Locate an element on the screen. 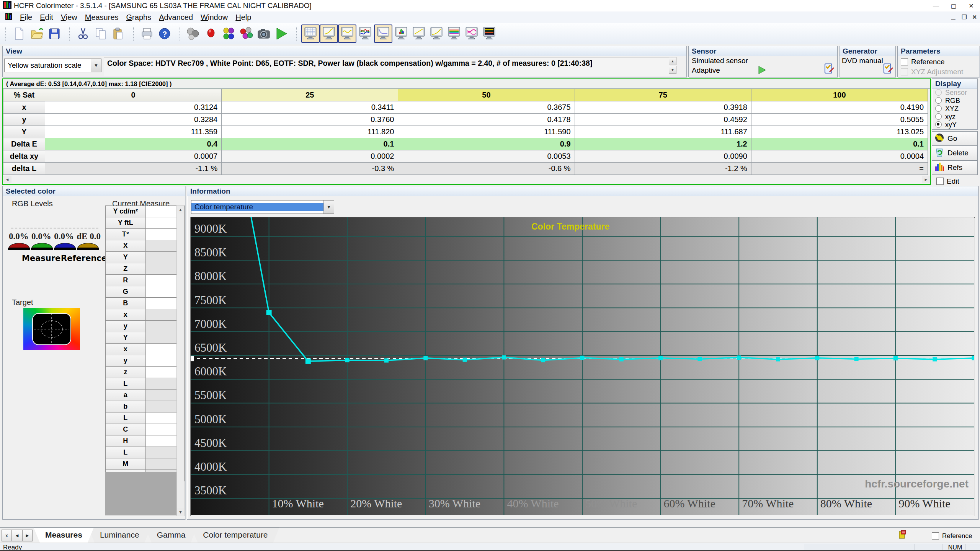 The width and height of the screenshot is (980, 551). grid-cell: 0.3675 is located at coordinates (486, 108).